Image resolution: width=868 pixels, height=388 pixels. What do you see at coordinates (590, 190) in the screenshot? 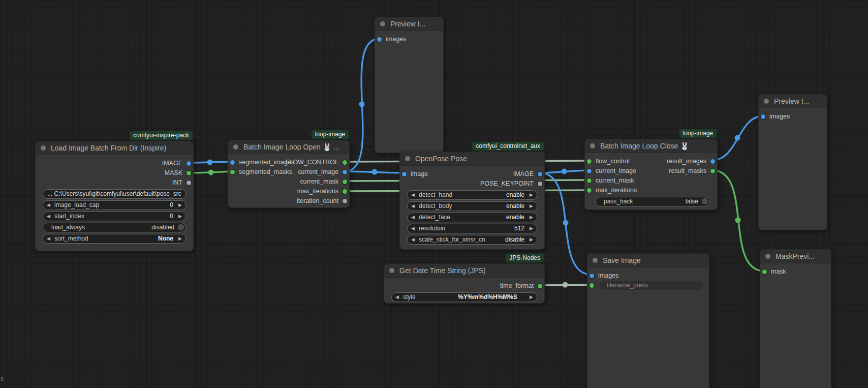
I see `input-port-max-iterations` at bounding box center [590, 190].